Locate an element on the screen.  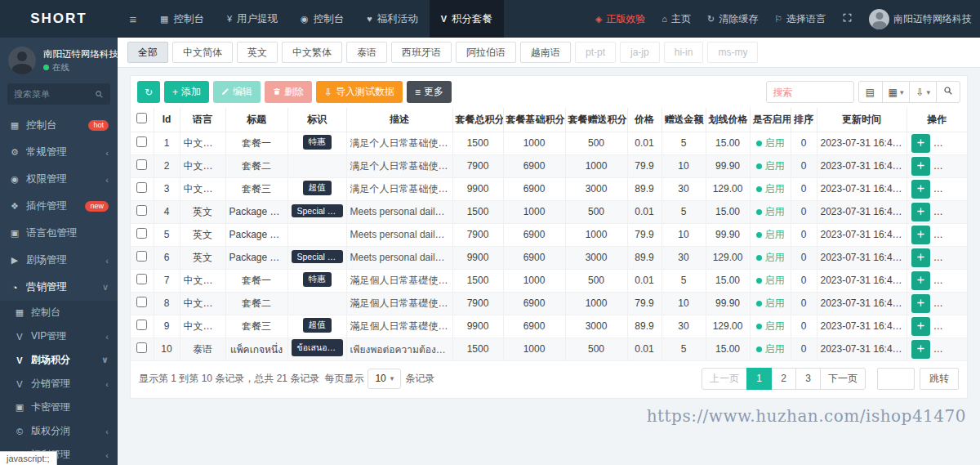
sidebar-item: V 分销管理 ‹ is located at coordinates (59, 384).